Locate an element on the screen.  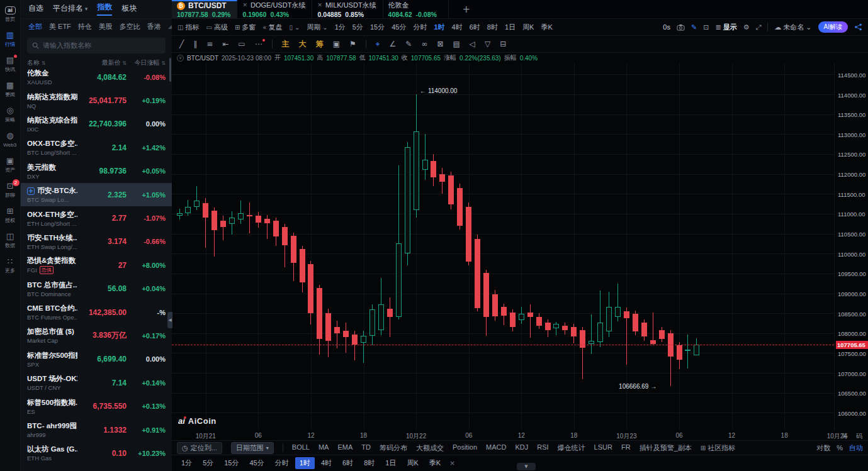
indicator-FR: FR is located at coordinates (626, 448).